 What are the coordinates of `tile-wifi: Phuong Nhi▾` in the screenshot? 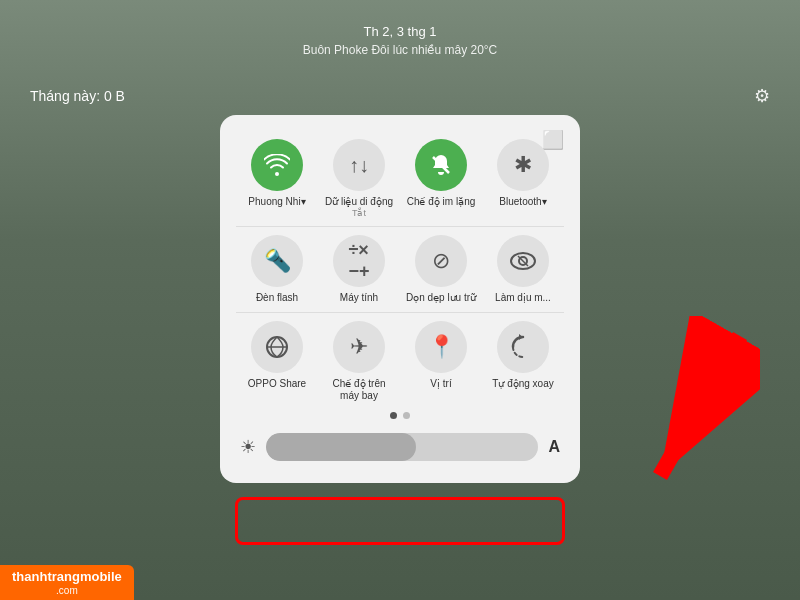 It's located at (277, 178).